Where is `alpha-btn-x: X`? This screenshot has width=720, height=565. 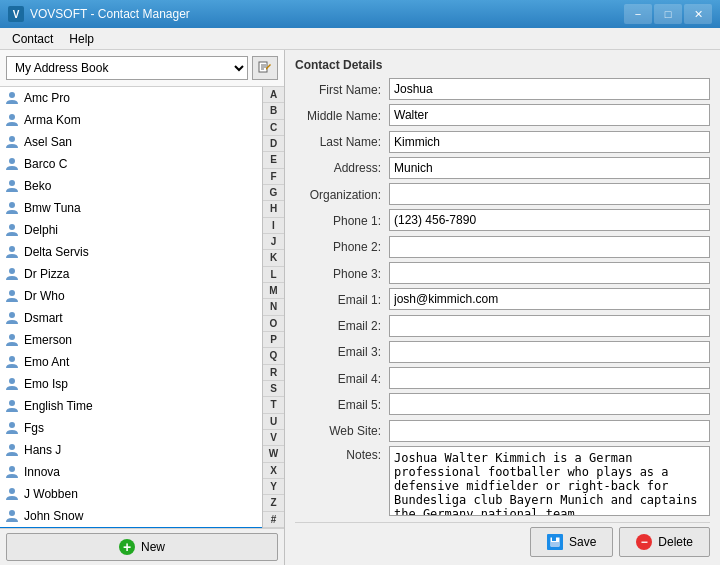 alpha-btn-x: X is located at coordinates (274, 471).